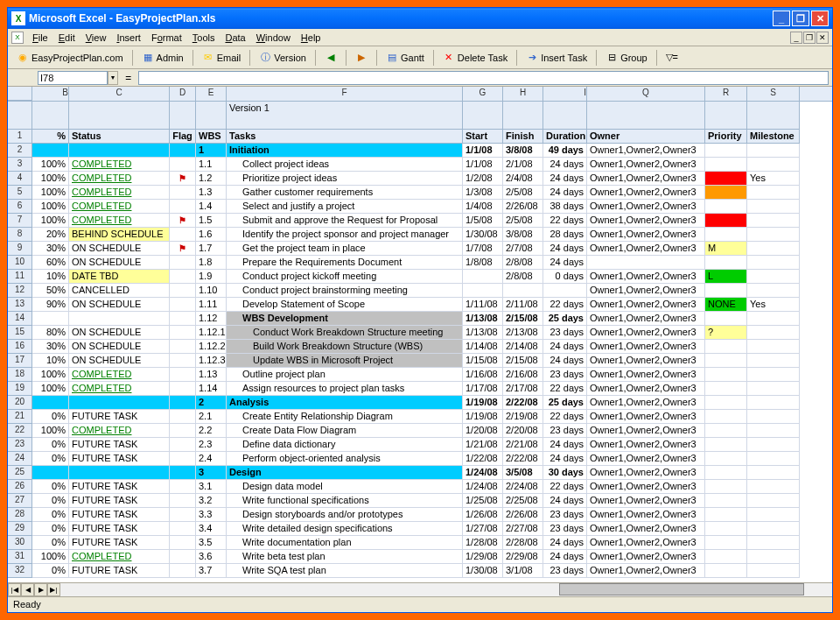 The height and width of the screenshot is (620, 840). I want to click on table-row: 210%FUTURE TASK2.1Create Entity Relation…, so click(420, 417).